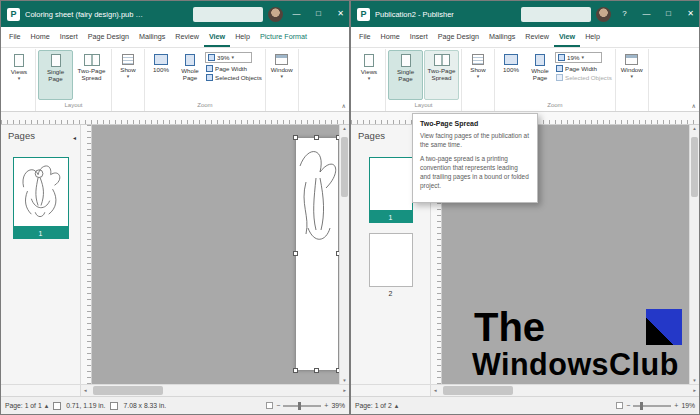  Describe the element at coordinates (296, 370) in the screenshot. I see `selection-handle-sw` at that location.